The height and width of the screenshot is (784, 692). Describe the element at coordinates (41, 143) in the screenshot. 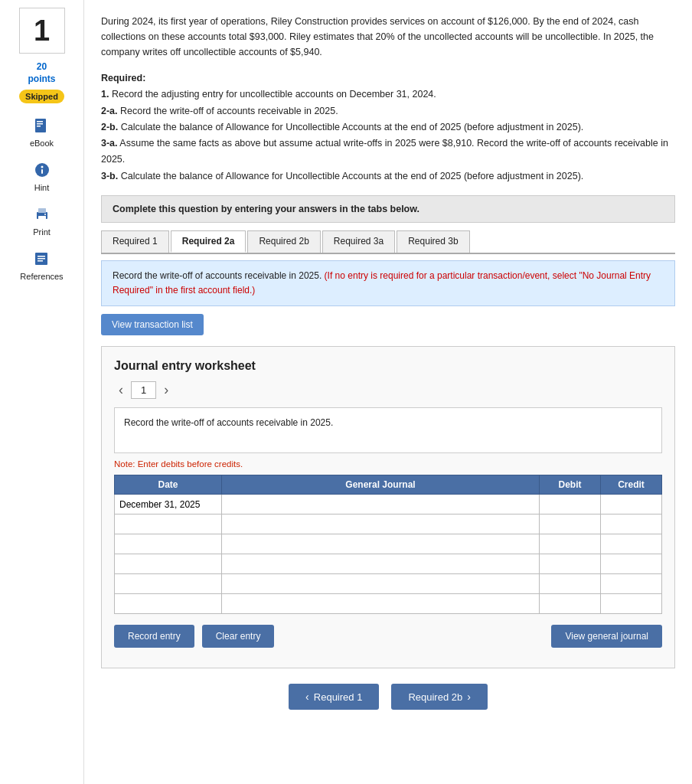

I see `sidebar-item-ebook-label: eBook` at that location.